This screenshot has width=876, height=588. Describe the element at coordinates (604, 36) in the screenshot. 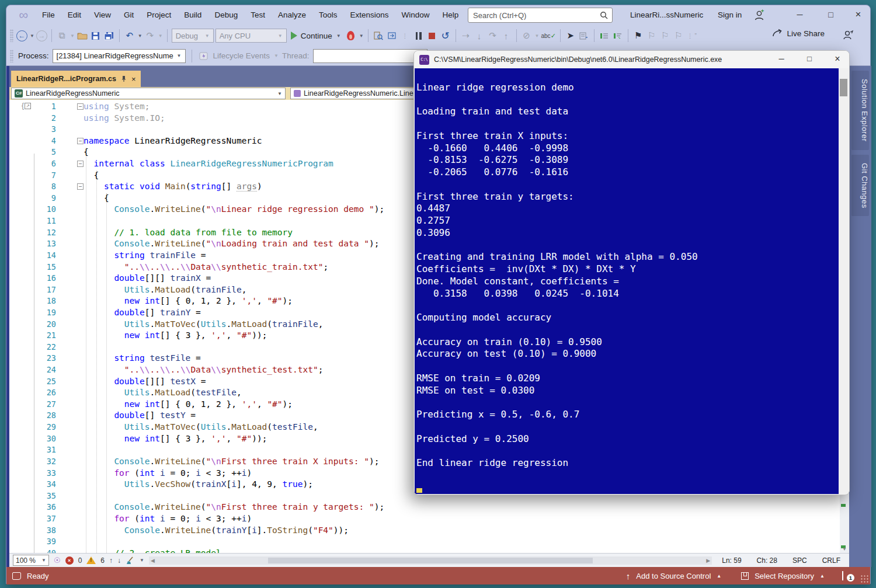

I see `comment-lines-icon` at that location.